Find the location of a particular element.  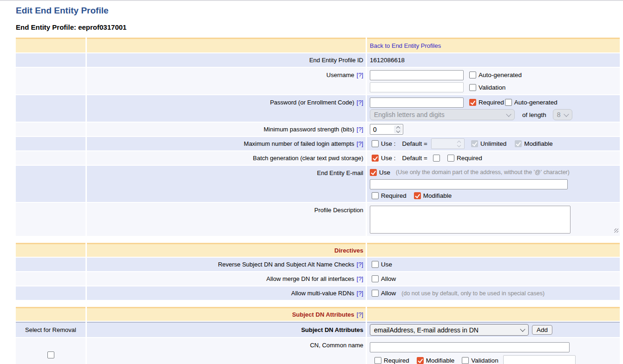

min-strength-label: Minimum password strength (bits) is located at coordinates (308, 129).